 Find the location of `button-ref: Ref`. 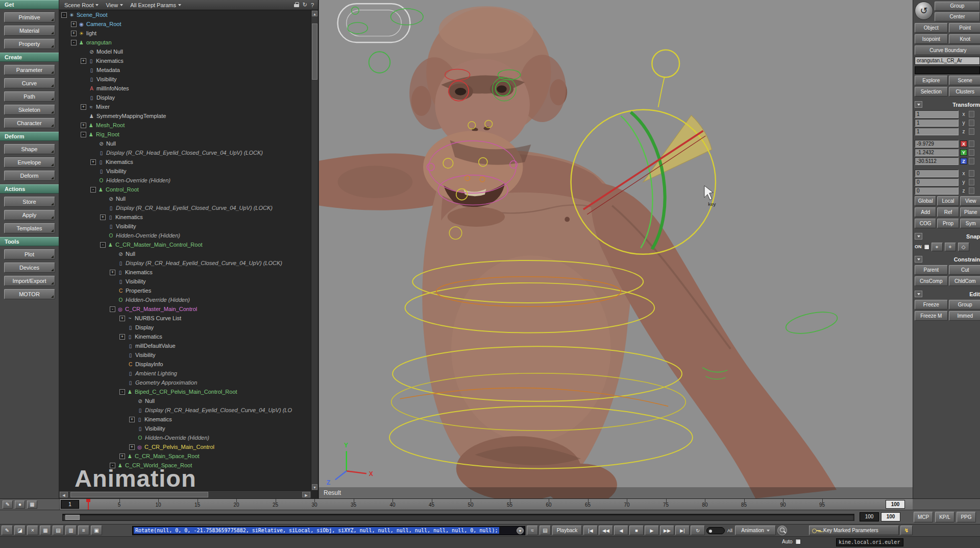

button-ref: Ref is located at coordinates (948, 212).